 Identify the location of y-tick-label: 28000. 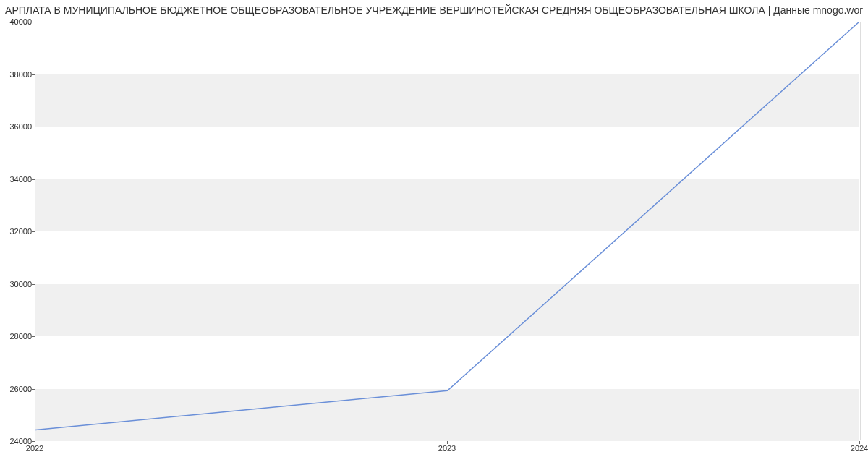
(17, 336).